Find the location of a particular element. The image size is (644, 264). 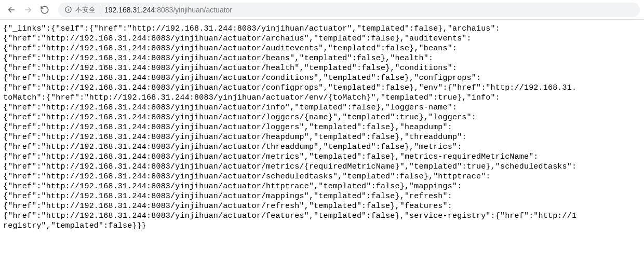

arrow-left-icon is located at coordinates (11, 10).